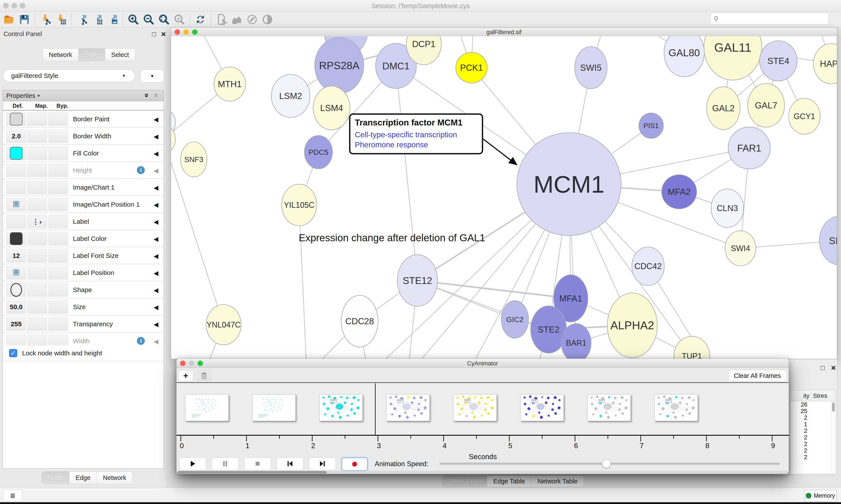  I want to click on property-row-transparency: 255Transparency◀, so click(83, 324).